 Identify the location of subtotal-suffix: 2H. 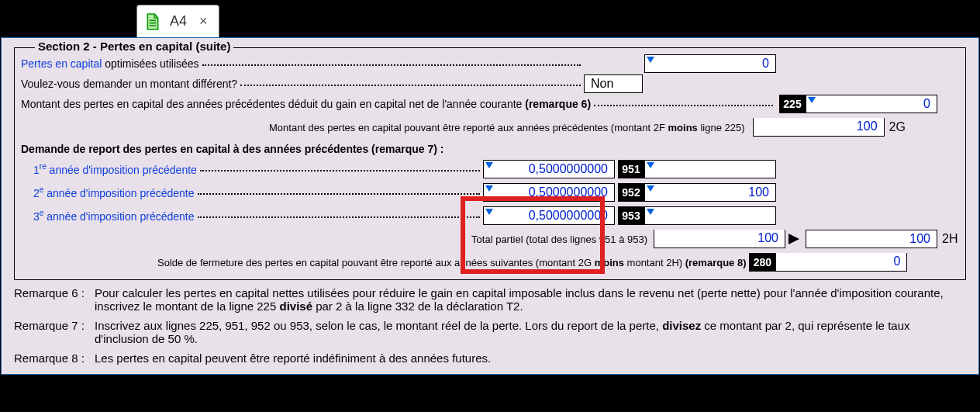
(948, 239).